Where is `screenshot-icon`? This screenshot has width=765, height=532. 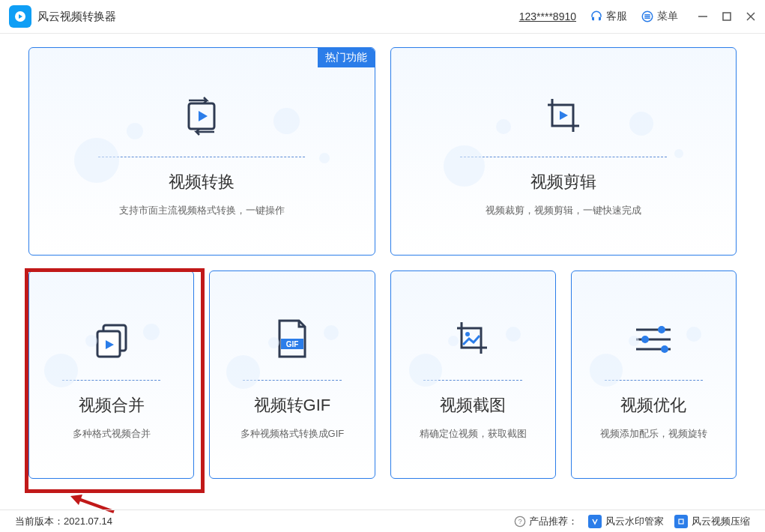 screenshot-icon is located at coordinates (473, 339).